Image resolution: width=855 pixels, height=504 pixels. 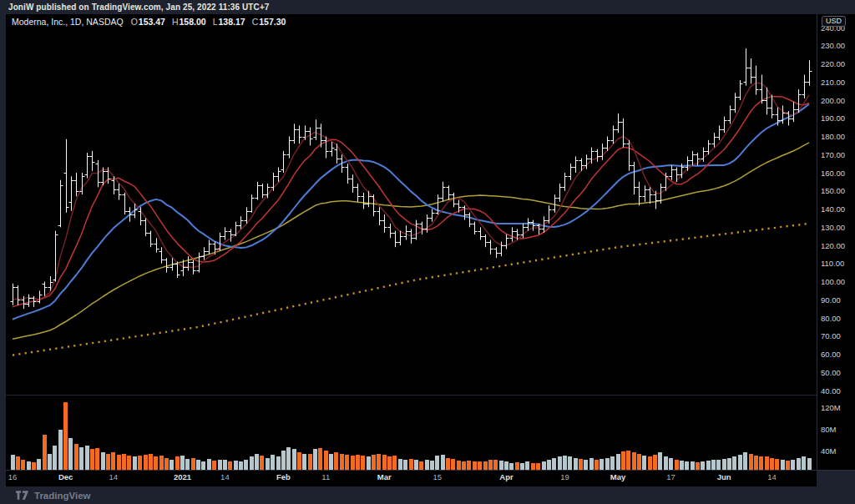 I want to click on publish-text: JoniW published on TradingView.com, Jan …, so click(x=139, y=7).